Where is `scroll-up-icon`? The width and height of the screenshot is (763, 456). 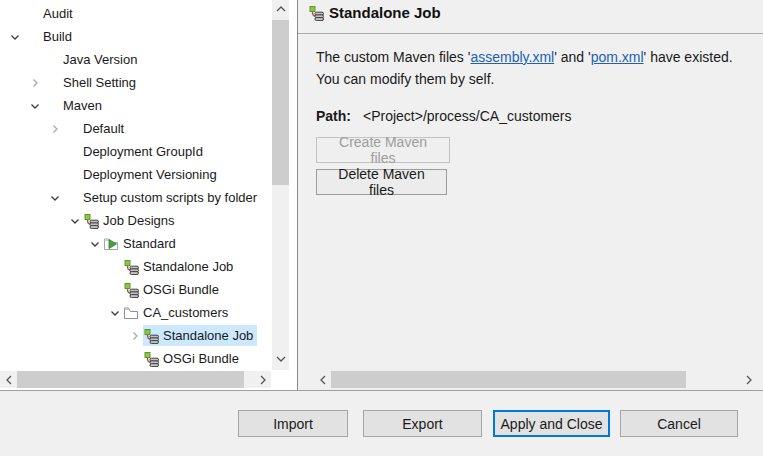 scroll-up-icon is located at coordinates (280, 8).